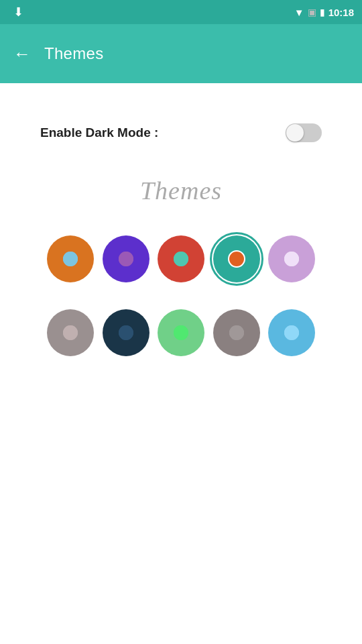  I want to click on circle-inner-red, so click(181, 259).